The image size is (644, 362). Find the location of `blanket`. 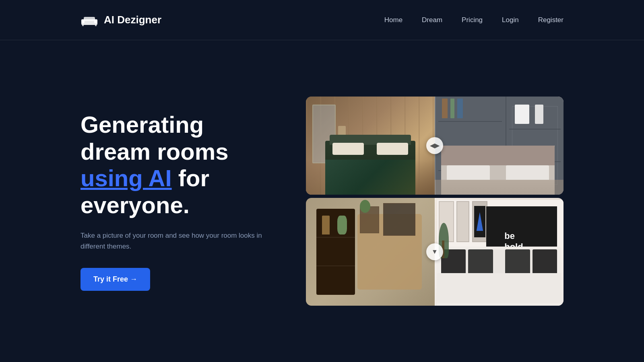

blanket is located at coordinates (370, 177).